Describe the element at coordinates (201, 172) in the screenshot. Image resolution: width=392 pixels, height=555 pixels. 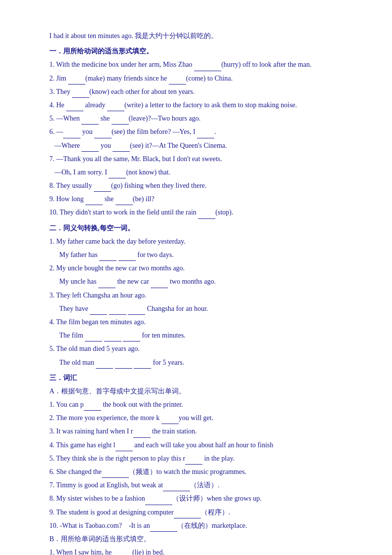
I see `s1-item7b: —Oh, I am sorry. I (not know) that.` at that location.